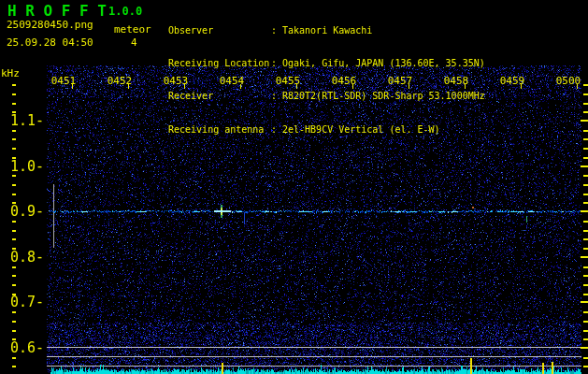 This screenshot has height=374, width=588. What do you see at coordinates (327, 64) in the screenshot?
I see `station-info-row: Receiving Location:Ogaki, Gifu, JAPAN (1…` at bounding box center [327, 64].